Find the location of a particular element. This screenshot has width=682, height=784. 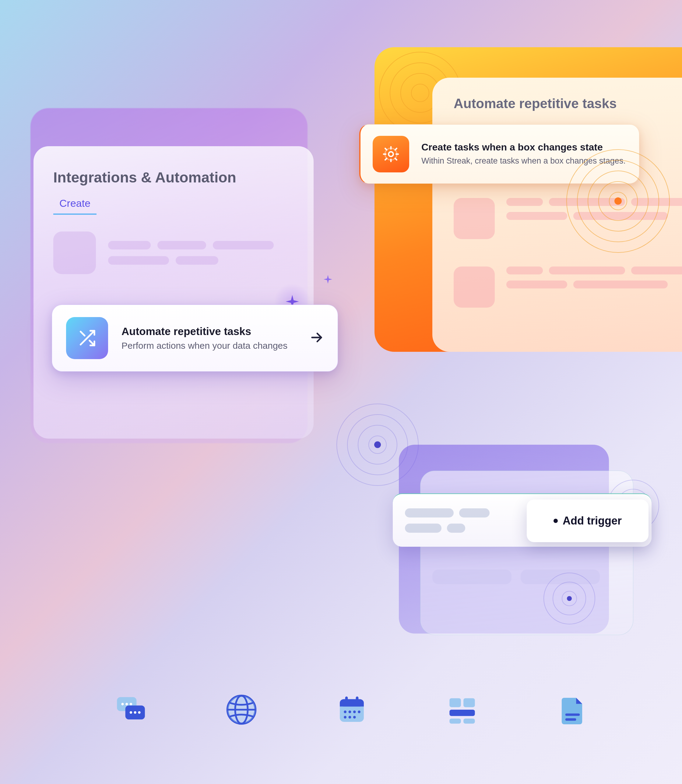

document-icon is located at coordinates (572, 710).